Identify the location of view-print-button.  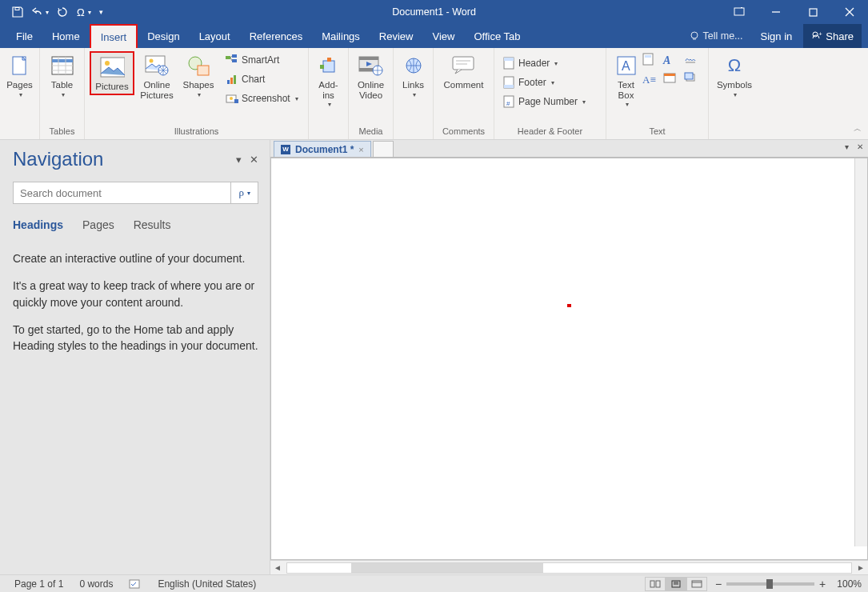
(676, 584).